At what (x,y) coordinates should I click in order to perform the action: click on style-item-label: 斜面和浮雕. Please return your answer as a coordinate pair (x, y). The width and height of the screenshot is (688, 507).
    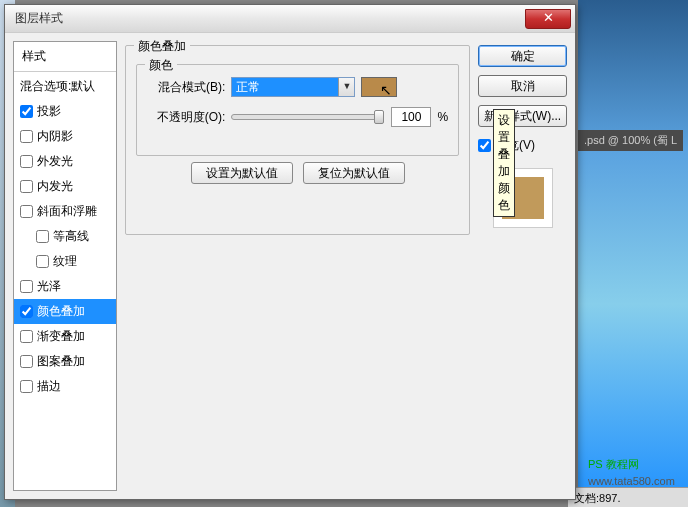
    Looking at the image, I should click on (67, 212).